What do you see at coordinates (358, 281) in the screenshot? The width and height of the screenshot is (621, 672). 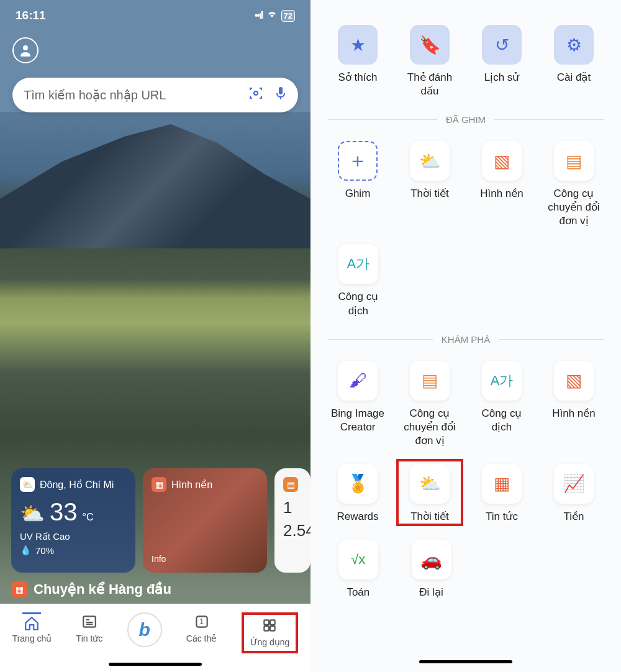 I see `tile-translate-pinned: A가 Công cụ dịch` at bounding box center [358, 281].